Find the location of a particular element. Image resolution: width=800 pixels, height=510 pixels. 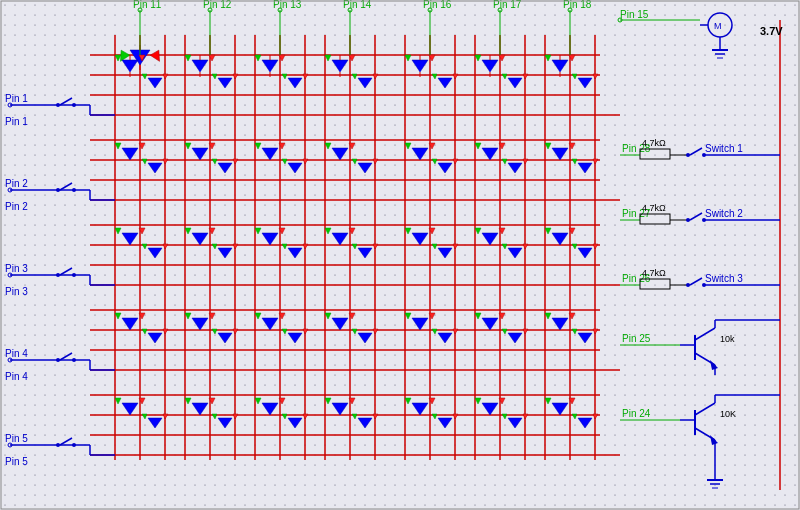

resistor1-label: 4.7kΩ is located at coordinates (654, 143).